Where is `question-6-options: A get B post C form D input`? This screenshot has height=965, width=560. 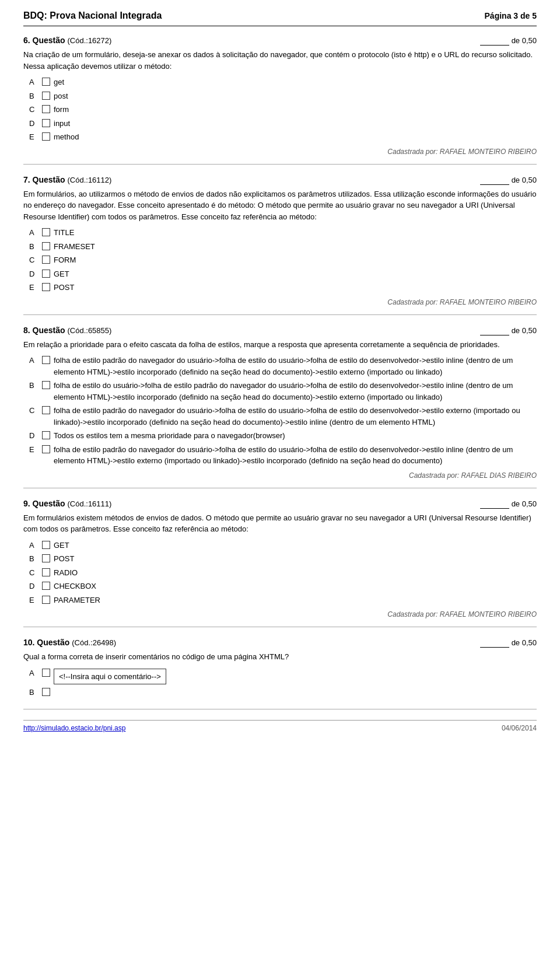 question-6-options: A get B post C form D input is located at coordinates (283, 110).